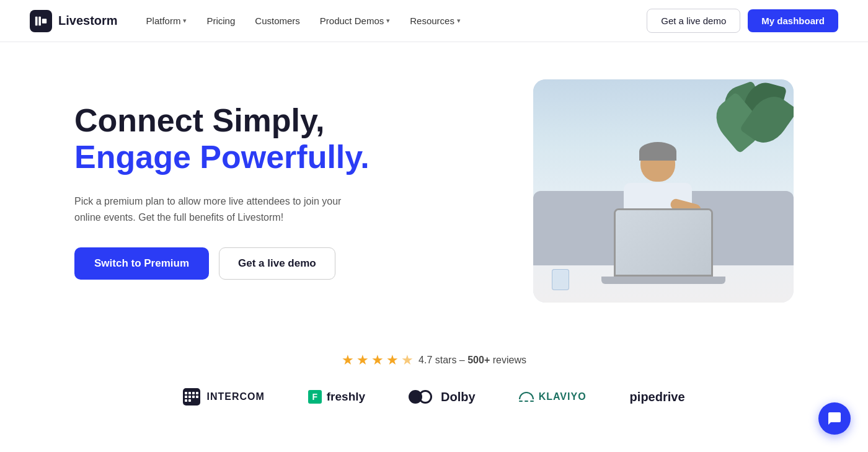  I want to click on dolby-name: Dolby, so click(458, 397).